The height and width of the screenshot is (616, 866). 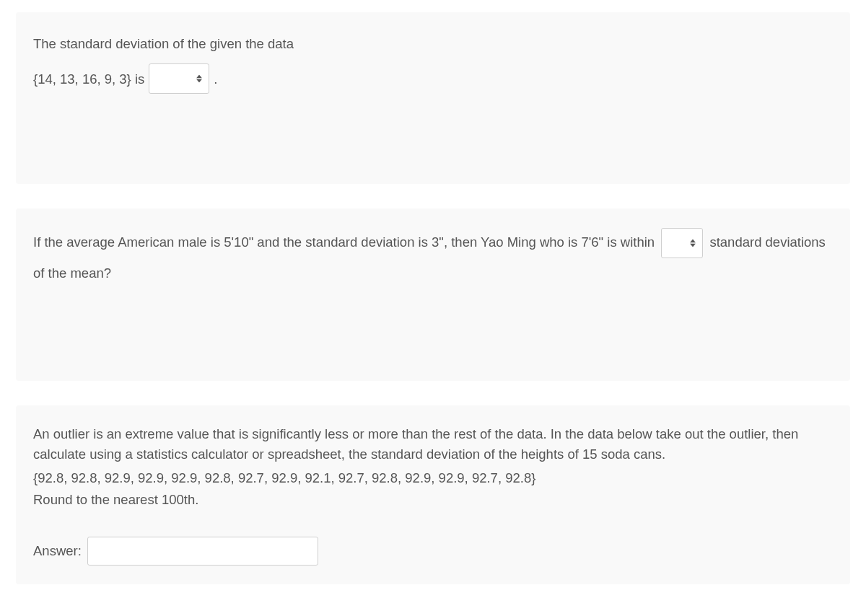 What do you see at coordinates (682, 243) in the screenshot?
I see `answer-select-q2` at bounding box center [682, 243].